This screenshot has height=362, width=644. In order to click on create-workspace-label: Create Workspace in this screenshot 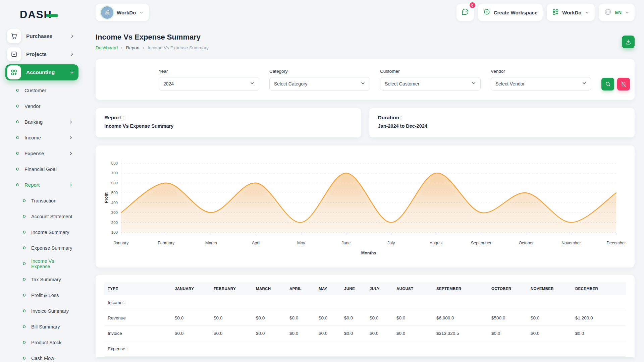, I will do `click(516, 13)`.